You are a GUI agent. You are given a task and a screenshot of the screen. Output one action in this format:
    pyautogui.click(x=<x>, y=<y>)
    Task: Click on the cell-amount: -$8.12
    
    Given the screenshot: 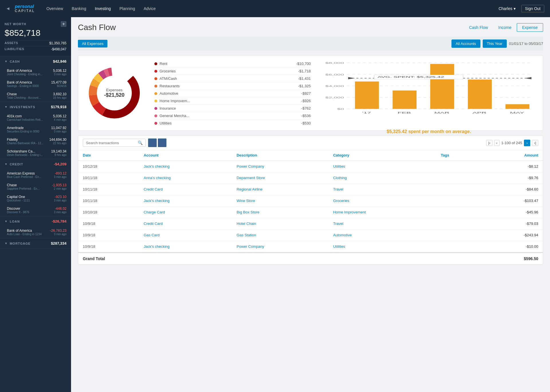 What is the action you would take?
    pyautogui.click(x=512, y=167)
    